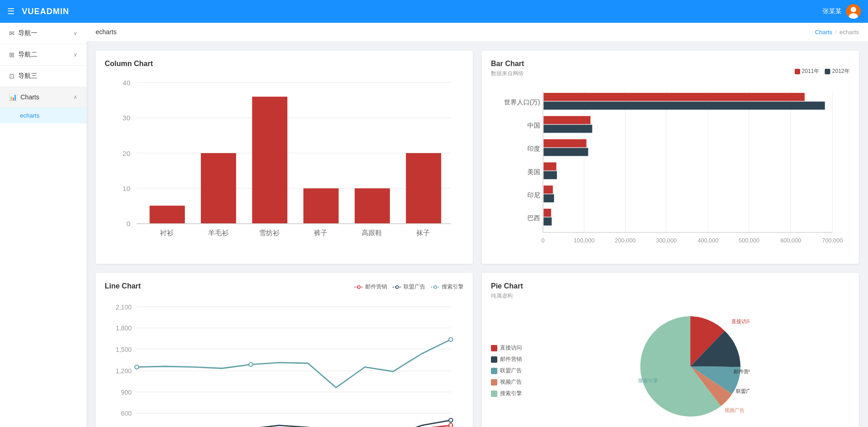 Image resolution: width=868 pixels, height=427 pixels. Describe the element at coordinates (832, 11) in the screenshot. I see `user-name: 张某某` at that location.